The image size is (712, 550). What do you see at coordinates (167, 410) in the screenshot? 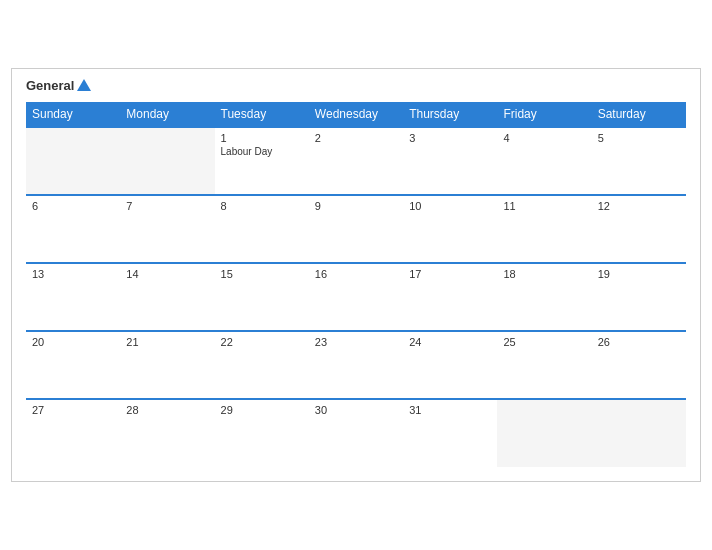
I see `day-number: 28` at bounding box center [167, 410].